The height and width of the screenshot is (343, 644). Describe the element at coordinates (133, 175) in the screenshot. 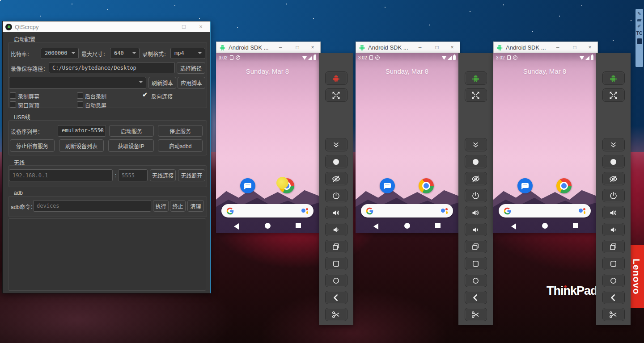

I see `wireless-port-input` at that location.